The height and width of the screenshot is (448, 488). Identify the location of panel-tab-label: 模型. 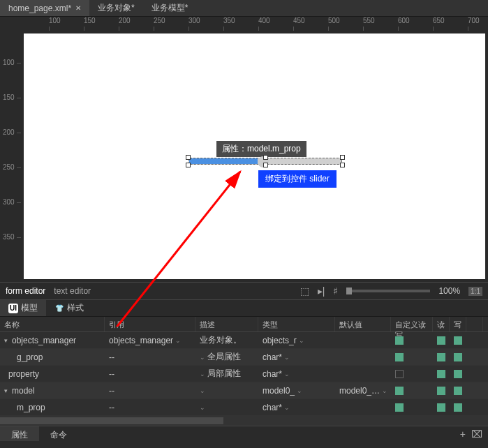
(29, 308).